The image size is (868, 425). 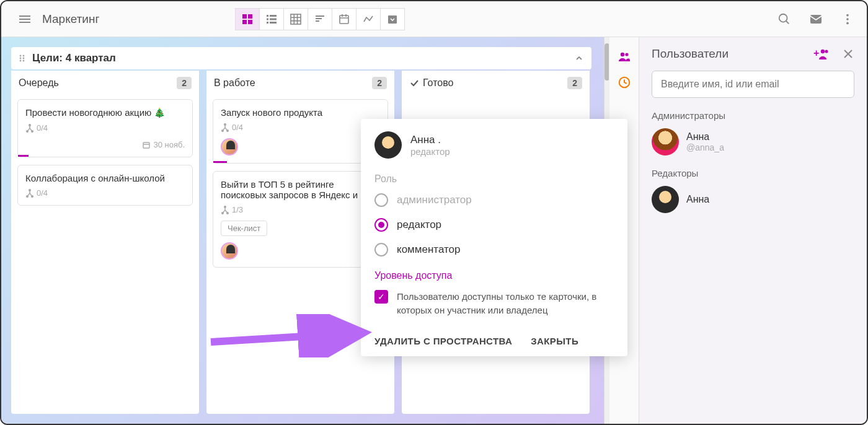 I want to click on users-rail-icon, so click(x=624, y=57).